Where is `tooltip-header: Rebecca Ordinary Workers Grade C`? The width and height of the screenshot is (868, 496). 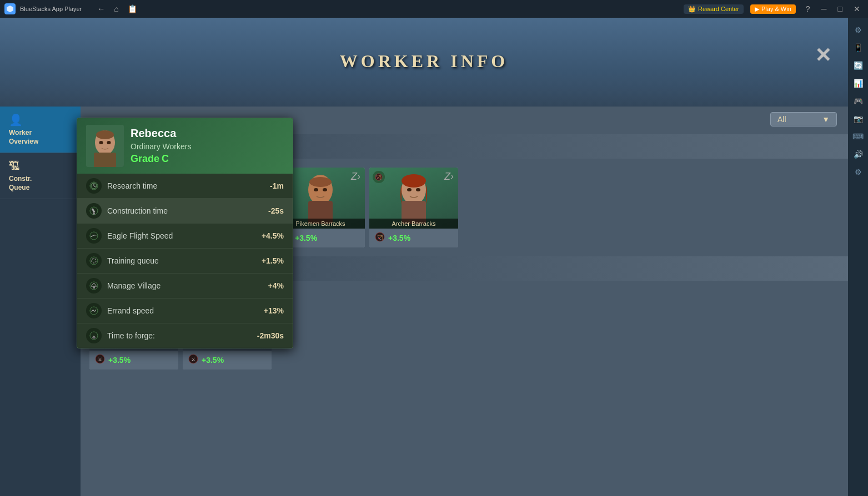
tooltip-header: Rebecca Ordinary Workers Grade C is located at coordinates (185, 146).